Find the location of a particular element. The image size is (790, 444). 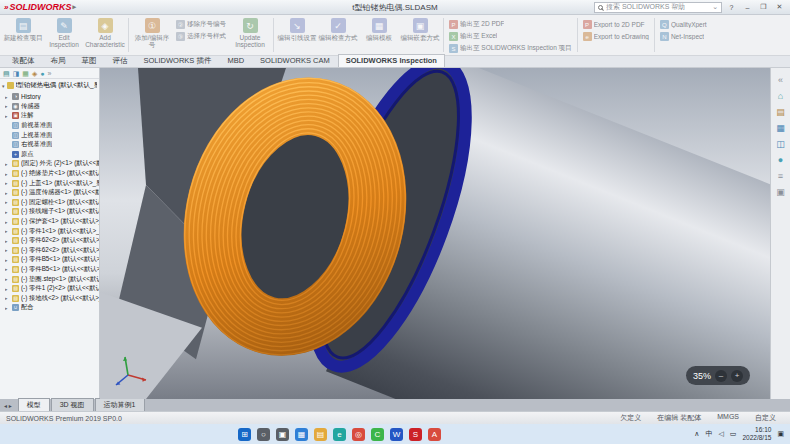

ribbon-tab: MBD is located at coordinates (236, 60).